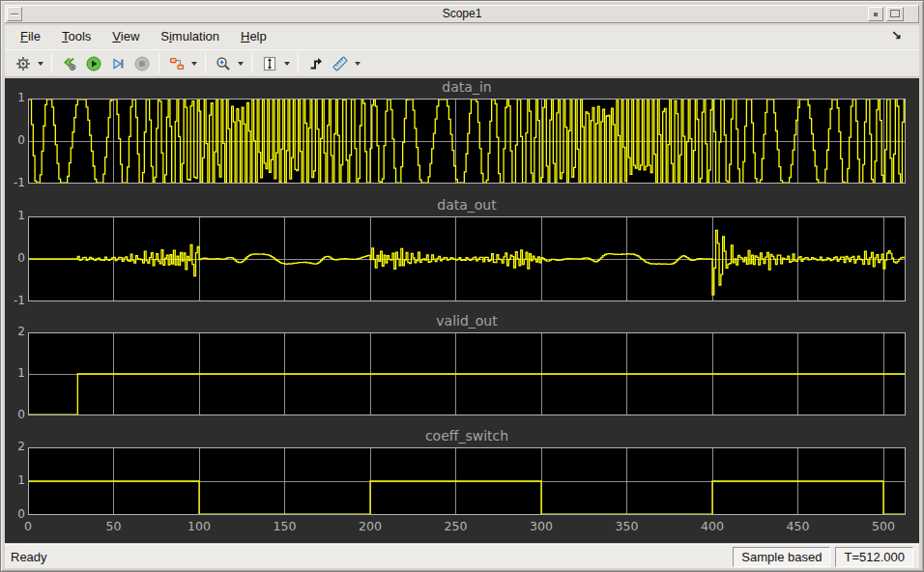 This screenshot has width=924, height=572. I want to click on measurements-dropdown-caret, so click(358, 64).